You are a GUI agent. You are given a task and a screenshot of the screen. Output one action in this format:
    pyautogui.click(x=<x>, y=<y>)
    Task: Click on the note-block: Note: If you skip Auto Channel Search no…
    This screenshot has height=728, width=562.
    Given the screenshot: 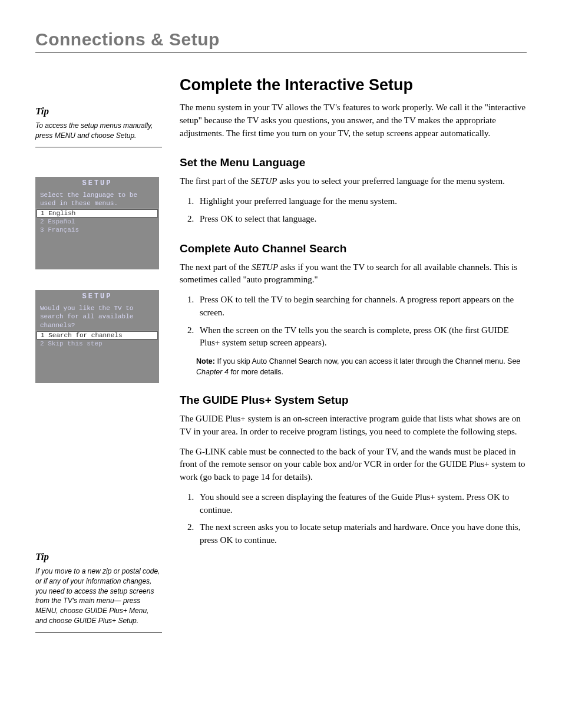 What is the action you would take?
    pyautogui.click(x=362, y=367)
    